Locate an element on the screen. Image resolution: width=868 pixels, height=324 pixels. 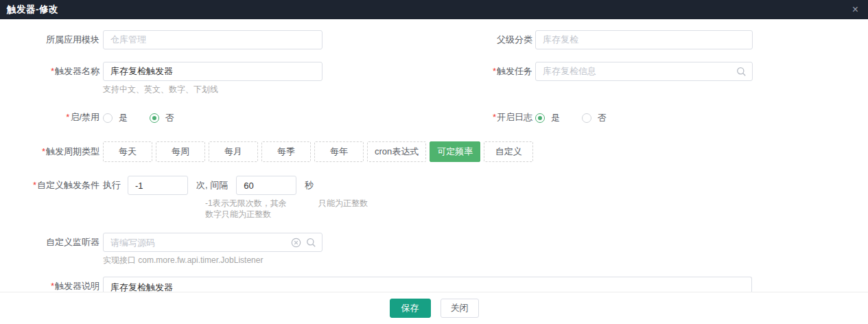
field-trigger-task: *触发任务 is located at coordinates (613, 71).